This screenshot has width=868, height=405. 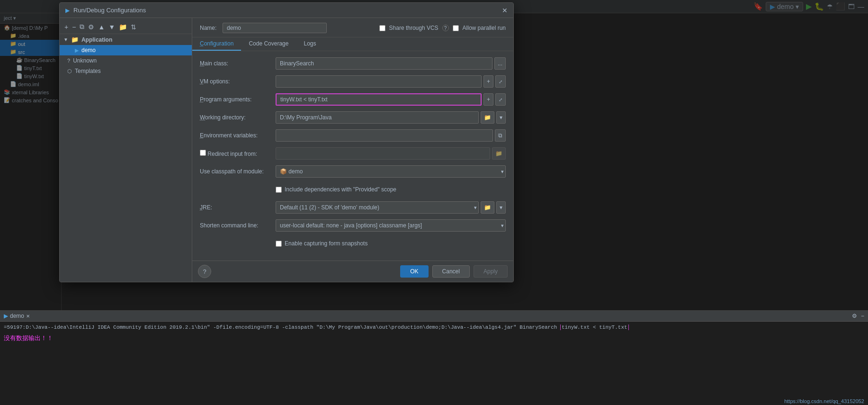 I want to click on working-dir-folder-btn: 📁, so click(x=488, y=117).